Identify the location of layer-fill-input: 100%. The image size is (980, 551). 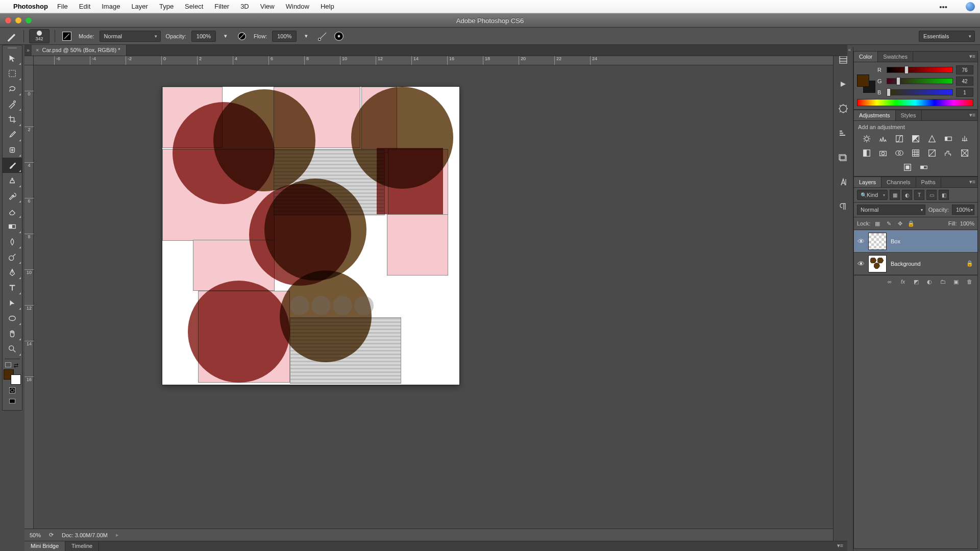
(967, 223).